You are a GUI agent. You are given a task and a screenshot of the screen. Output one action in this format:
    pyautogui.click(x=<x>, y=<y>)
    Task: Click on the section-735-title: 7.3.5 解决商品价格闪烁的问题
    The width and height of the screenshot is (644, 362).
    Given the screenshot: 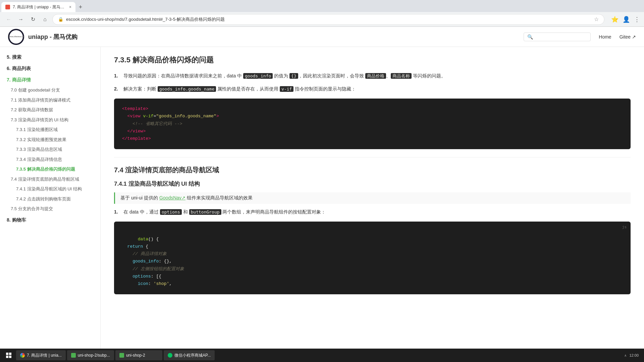 What is the action you would take?
    pyautogui.click(x=164, y=60)
    